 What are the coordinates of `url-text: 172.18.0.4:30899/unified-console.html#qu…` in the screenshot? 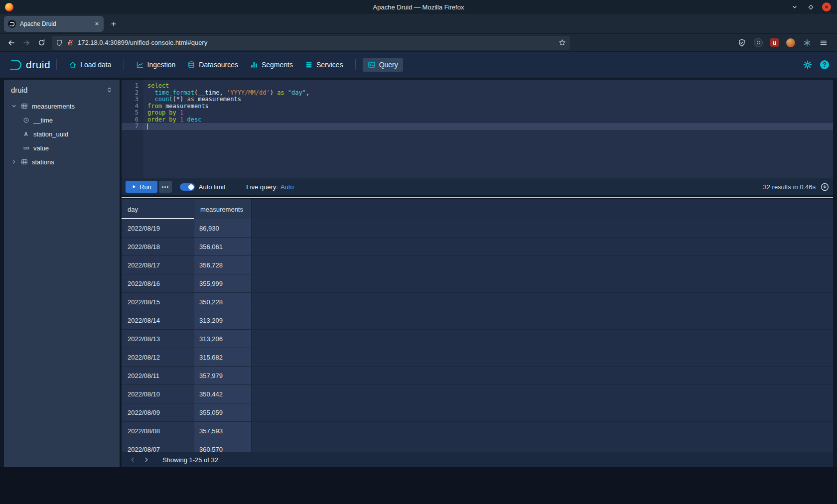 It's located at (316, 43).